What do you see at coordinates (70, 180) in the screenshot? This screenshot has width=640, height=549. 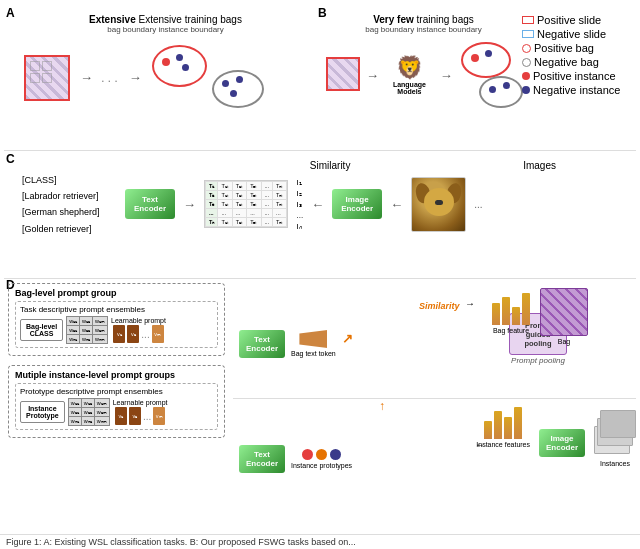 I see `class-token: [CLASS]` at bounding box center [70, 180].